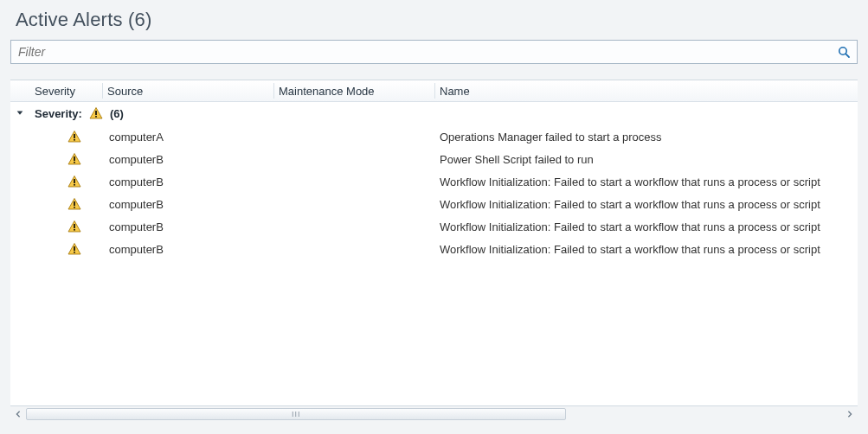 Image resolution: width=868 pixels, height=434 pixels. Describe the element at coordinates (71, 91) in the screenshot. I see `col-severity: Severity` at that location.